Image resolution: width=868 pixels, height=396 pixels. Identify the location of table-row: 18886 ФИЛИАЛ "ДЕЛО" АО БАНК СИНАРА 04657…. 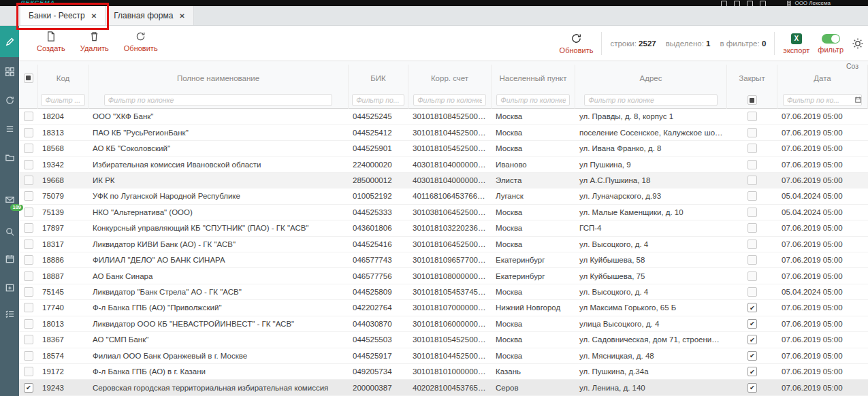
(444, 260).